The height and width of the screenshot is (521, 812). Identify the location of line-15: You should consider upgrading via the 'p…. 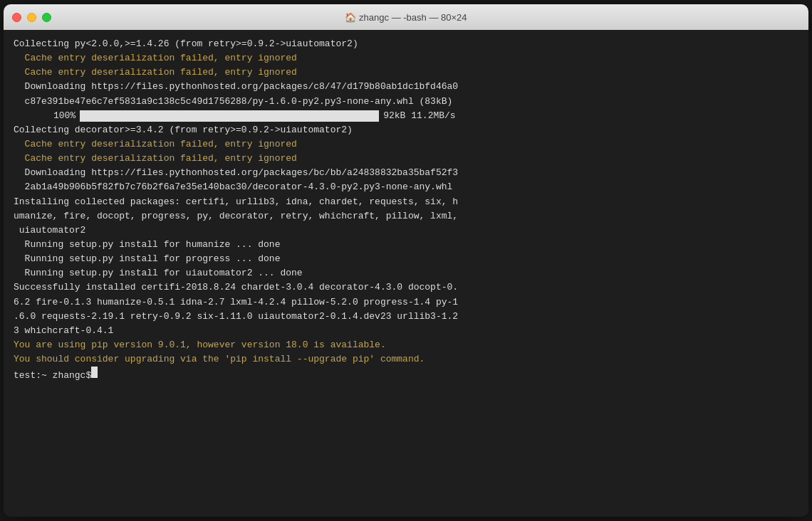
(406, 359).